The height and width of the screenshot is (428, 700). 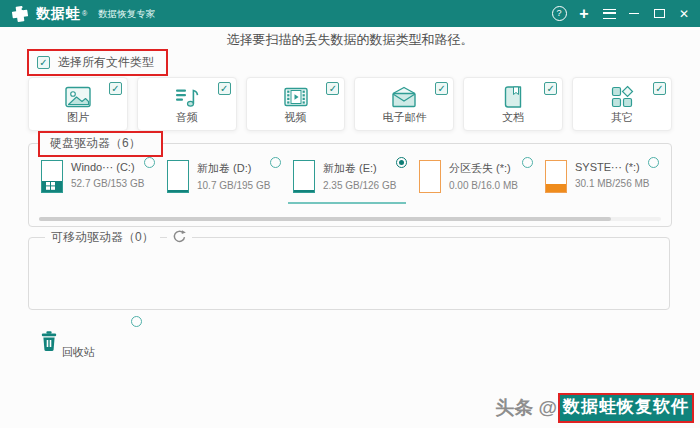 What do you see at coordinates (484, 186) in the screenshot?
I see `drive-capacity: 0.00 B/16.0 MB` at bounding box center [484, 186].